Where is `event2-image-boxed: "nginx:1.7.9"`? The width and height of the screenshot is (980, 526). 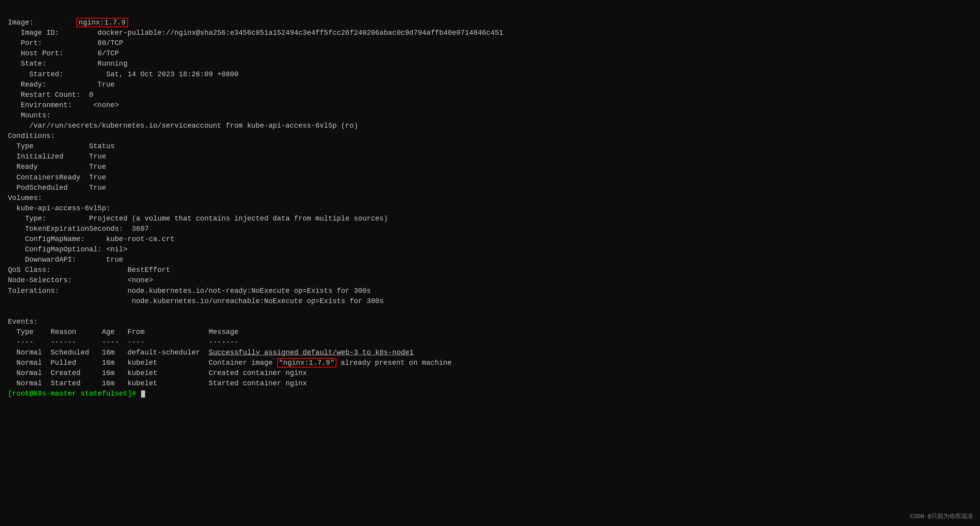 event2-image-boxed: "nginx:1.7.9" is located at coordinates (307, 363).